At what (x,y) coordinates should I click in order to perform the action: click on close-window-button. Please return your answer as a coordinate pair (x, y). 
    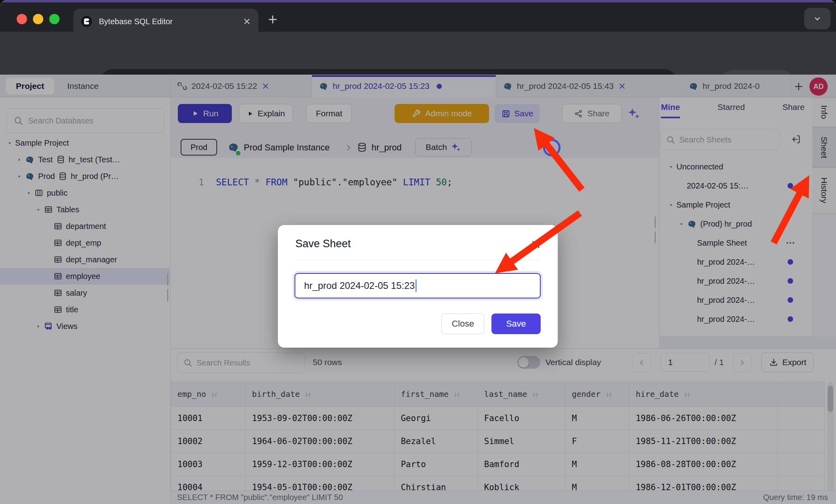
    Looking at the image, I should click on (22, 19).